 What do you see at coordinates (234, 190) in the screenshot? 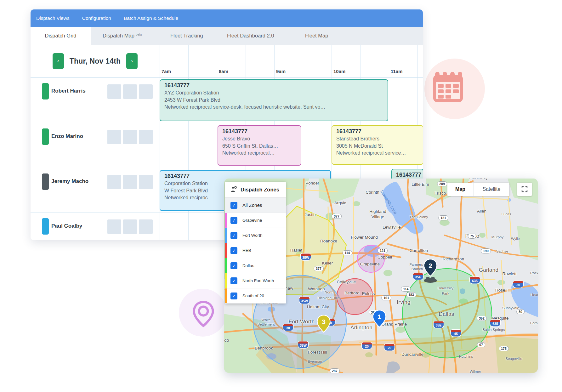
I see `person-pin-icon` at bounding box center [234, 190].